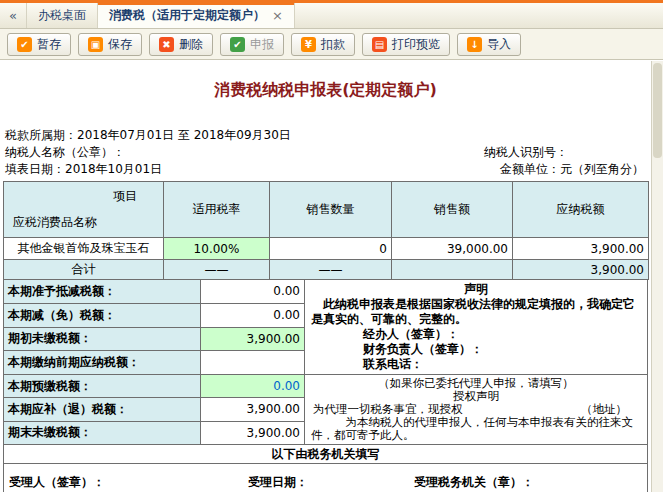 The width and height of the screenshot is (663, 492). What do you see at coordinates (84, 170) in the screenshot?
I see `fill-date-text: 填表日期：2018年10月01日` at bounding box center [84, 170].